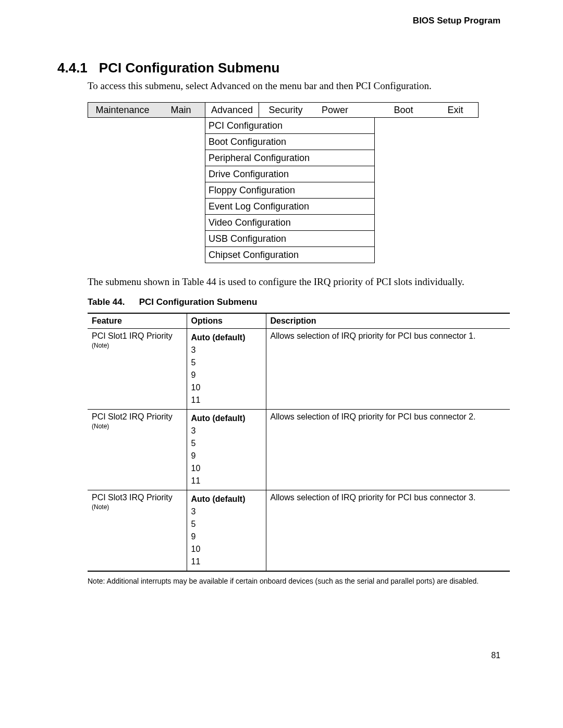  Describe the element at coordinates (123, 110) in the screenshot. I see `menu-maintenance: Maintenance` at that location.